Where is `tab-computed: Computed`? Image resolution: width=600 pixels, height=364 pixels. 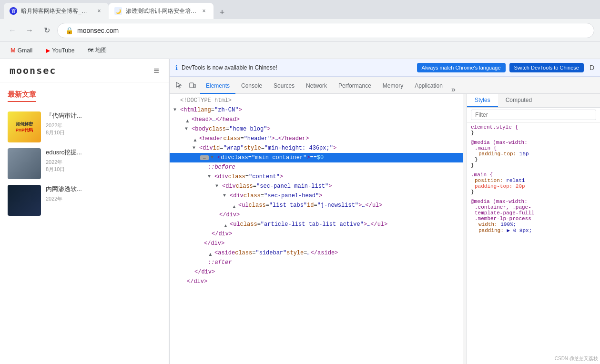 tab-computed: Computed is located at coordinates (519, 101).